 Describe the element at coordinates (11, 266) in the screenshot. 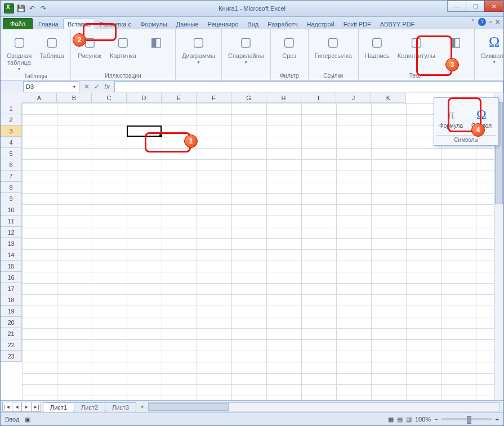

I see `row-header: 15` at that location.